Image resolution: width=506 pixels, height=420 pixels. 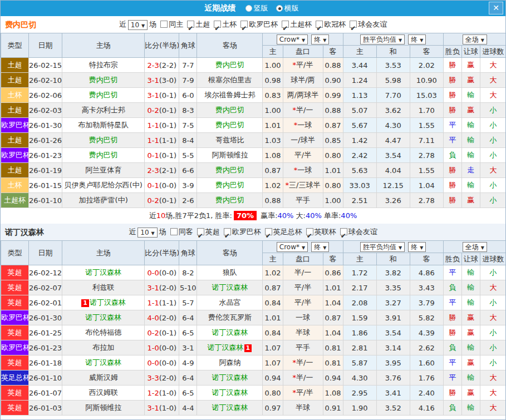 I want to click on avg-group: 胜平负均值▼终▼, so click(x=393, y=39).